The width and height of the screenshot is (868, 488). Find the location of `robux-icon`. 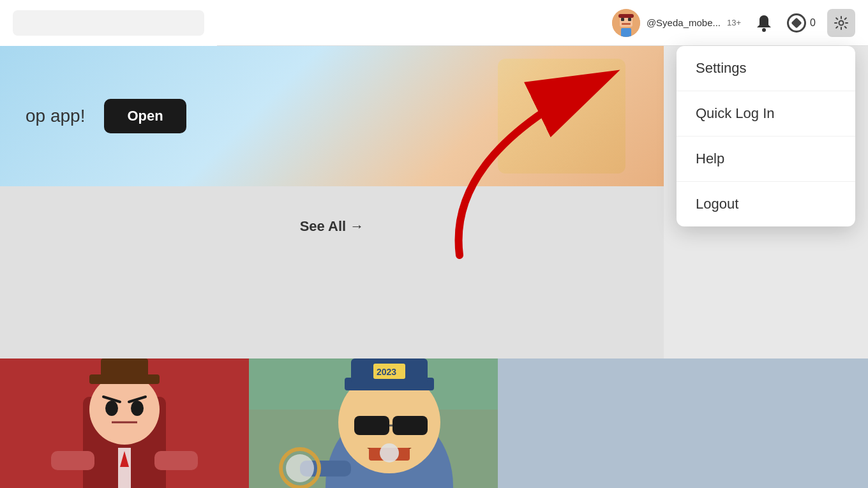

robux-icon is located at coordinates (797, 23).